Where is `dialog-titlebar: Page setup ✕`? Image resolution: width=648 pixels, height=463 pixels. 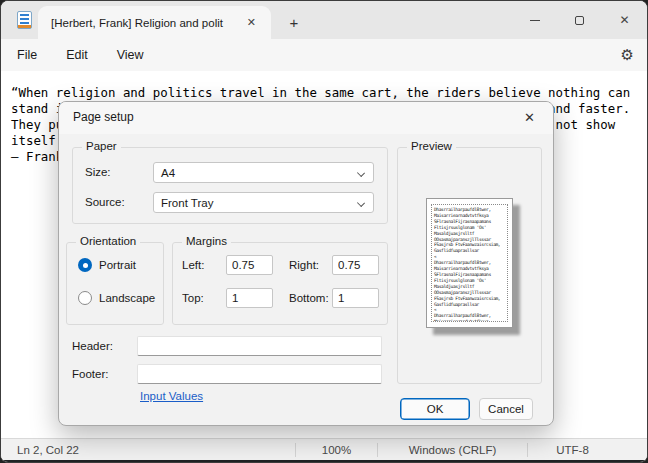 dialog-titlebar: Page setup ✕ is located at coordinates (306, 118).